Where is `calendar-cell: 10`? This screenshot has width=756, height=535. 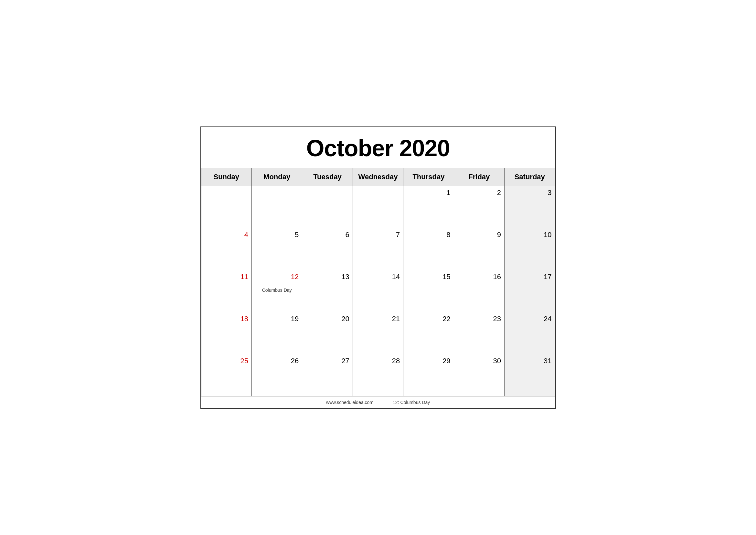 calendar-cell: 10 is located at coordinates (529, 249).